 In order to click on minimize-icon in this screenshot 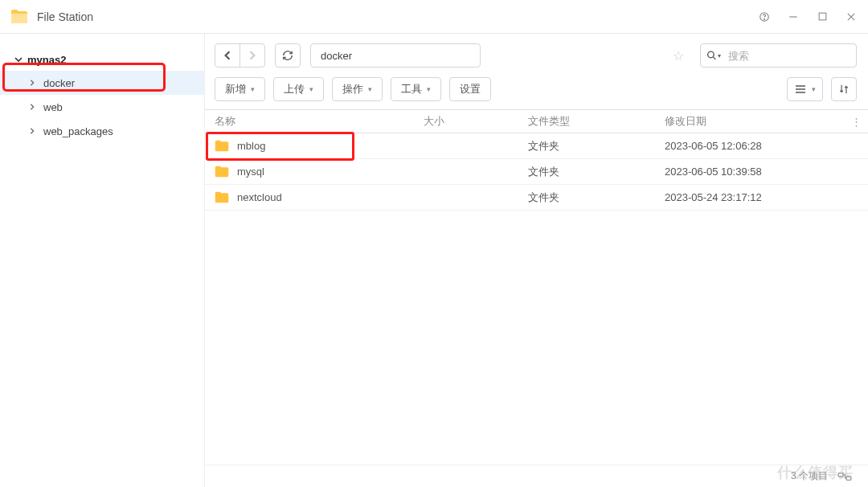, I will do `click(793, 17)`.